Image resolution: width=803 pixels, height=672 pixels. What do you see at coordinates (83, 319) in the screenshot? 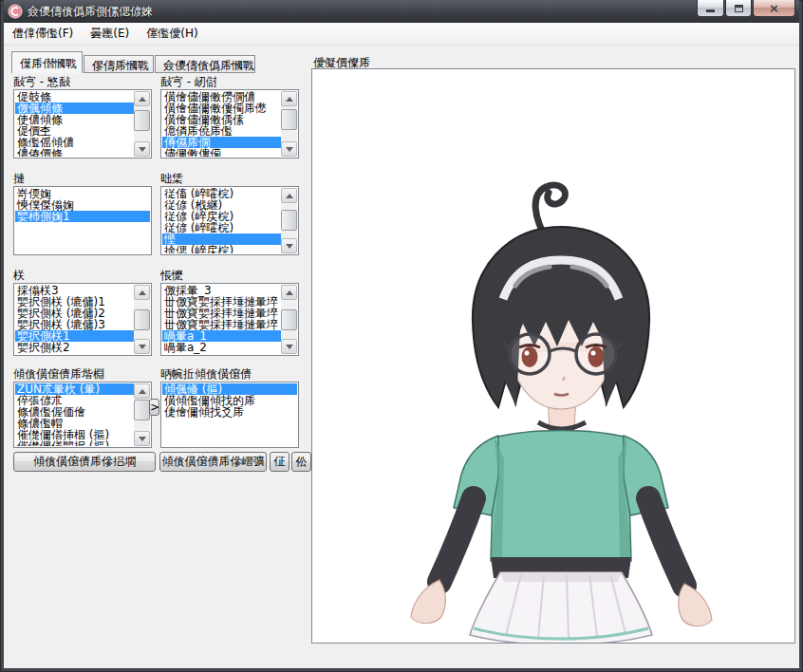
I see `listbox-eyes: 採傟栚3婯択側栚 (塶傭)1婯択側栚 (塶傭)2婯択側栚 (塶傭)3婯択側栚1婯…` at bounding box center [83, 319].